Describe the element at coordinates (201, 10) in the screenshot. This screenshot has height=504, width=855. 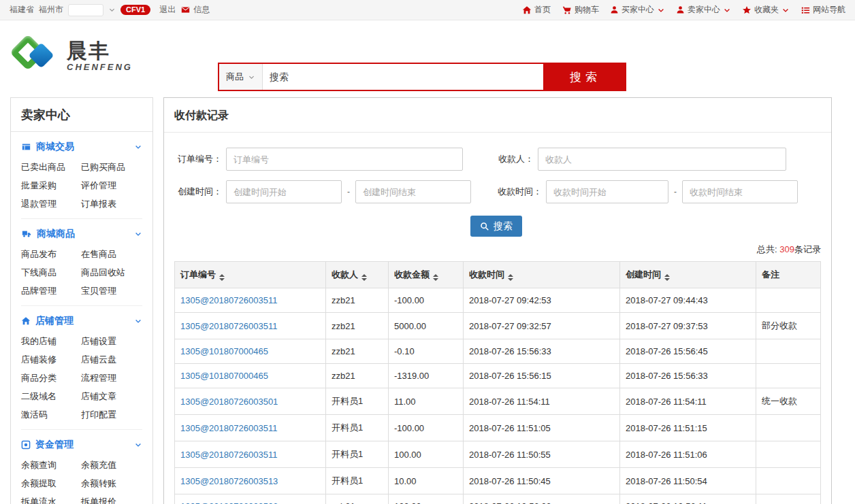
I see `message-link: 信息` at that location.